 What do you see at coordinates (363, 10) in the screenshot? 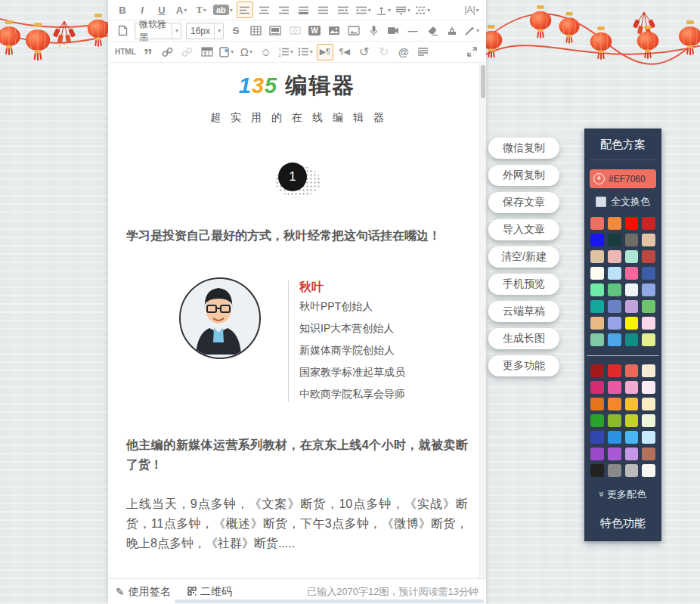
I see `outdent-button: ▾` at bounding box center [363, 10].